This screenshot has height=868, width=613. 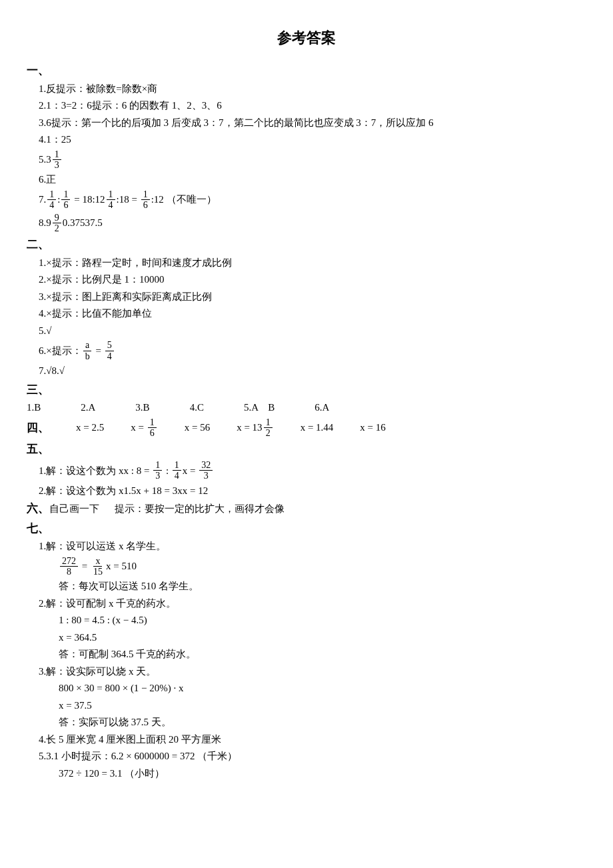 What do you see at coordinates (88, 200) in the screenshot?
I see `eq: = 18:12` at bounding box center [88, 200].